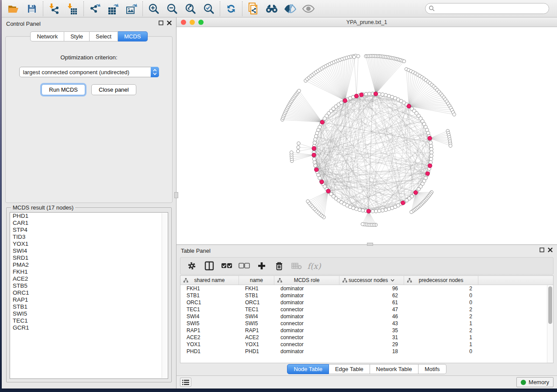  What do you see at coordinates (550, 305) in the screenshot?
I see `scrollbar-thumb` at bounding box center [550, 305].